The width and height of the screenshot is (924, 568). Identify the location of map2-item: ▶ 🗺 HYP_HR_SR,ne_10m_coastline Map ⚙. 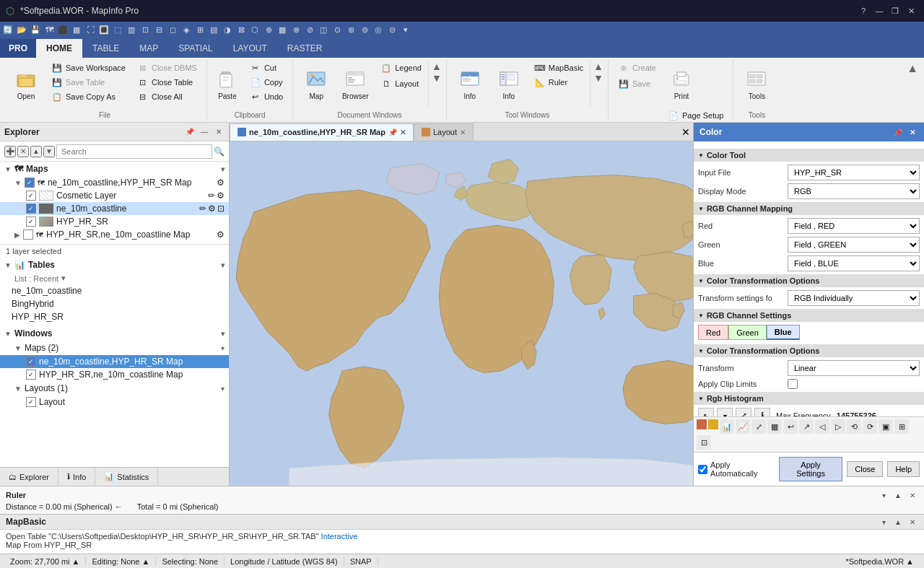
(114, 235).